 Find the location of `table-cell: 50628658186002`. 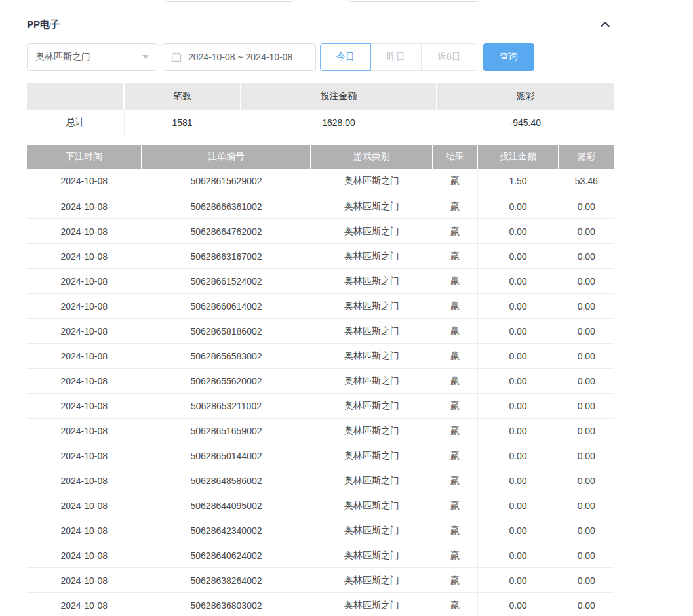

table-cell: 50628658186002 is located at coordinates (226, 331).